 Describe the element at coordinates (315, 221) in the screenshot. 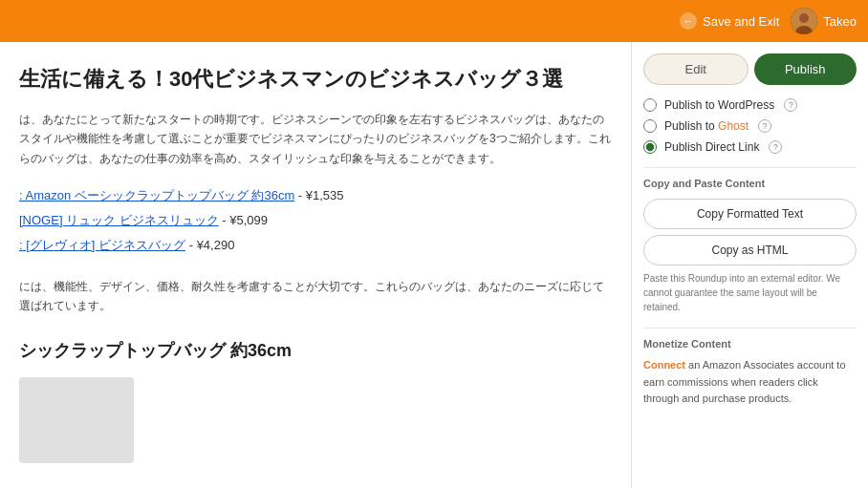

I see `product-list: : Amazon ベーシックラップトップバッグ 約36cm - ¥1,535 […` at that location.